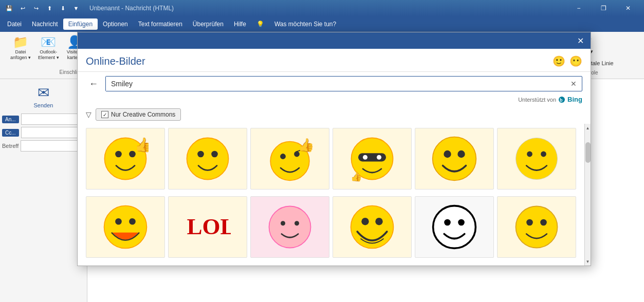  What do you see at coordinates (588, 153) in the screenshot?
I see `scrollbar-thumb` at bounding box center [588, 153].